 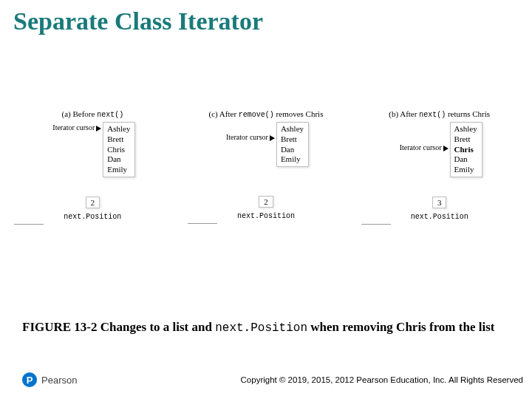 What do you see at coordinates (92, 149) in the screenshot?
I see `panel-a-listwrap: Iterator cursor Ashley Brett Chris Dan E…` at bounding box center [92, 149].